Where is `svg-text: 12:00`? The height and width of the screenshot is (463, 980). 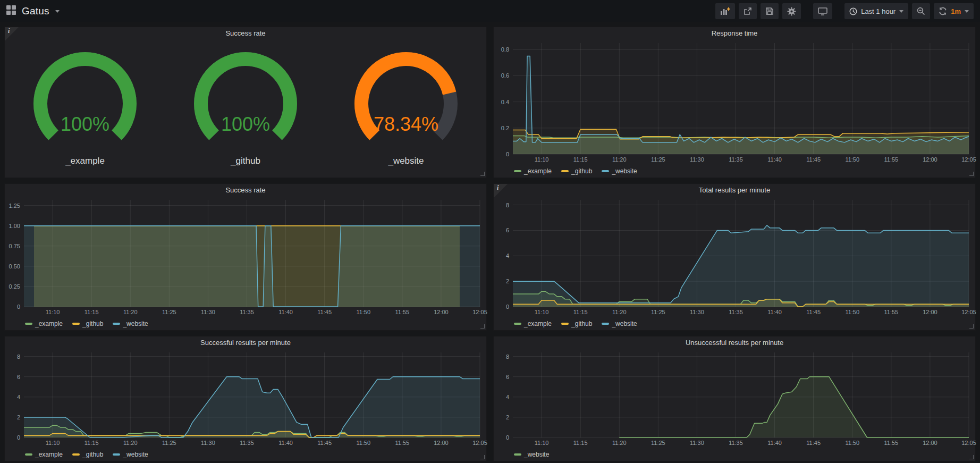 svg-text: 12:00 is located at coordinates (930, 159).